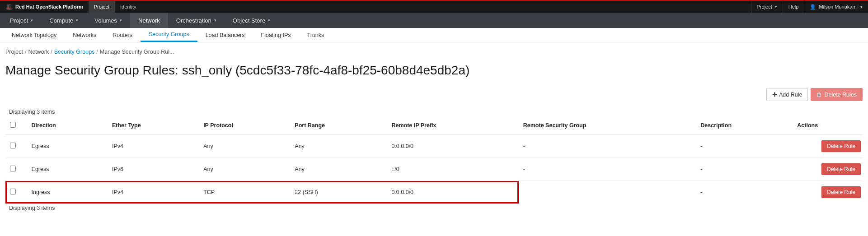 This screenshot has width=868, height=236. What do you see at coordinates (338, 125) in the screenshot?
I see `col-port-range: Port Range` at bounding box center [338, 125].